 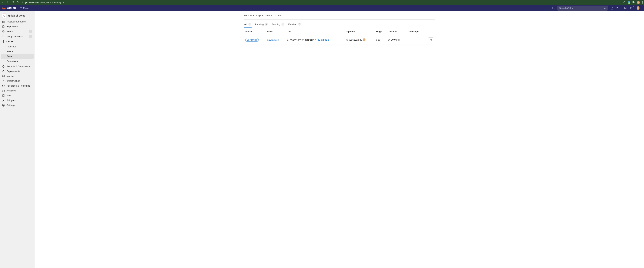 I want to click on sidebar-item-label: Deployments, so click(x=13, y=71).